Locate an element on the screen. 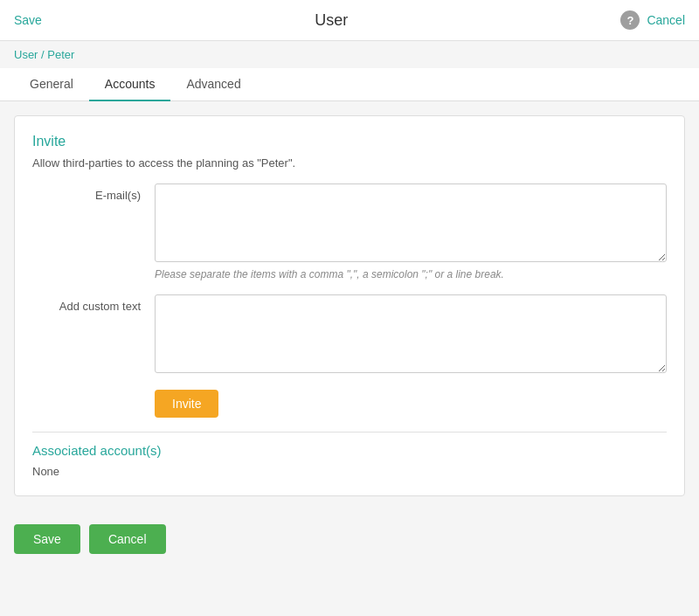 This screenshot has height=616, width=699. email-hint: Please separate the items with a comma "… is located at coordinates (411, 274).